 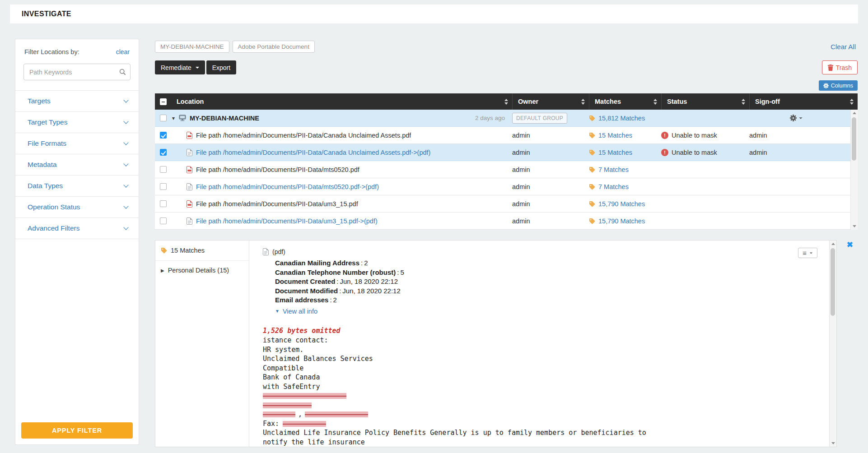 I want to click on redacted-text, so click(x=336, y=414).